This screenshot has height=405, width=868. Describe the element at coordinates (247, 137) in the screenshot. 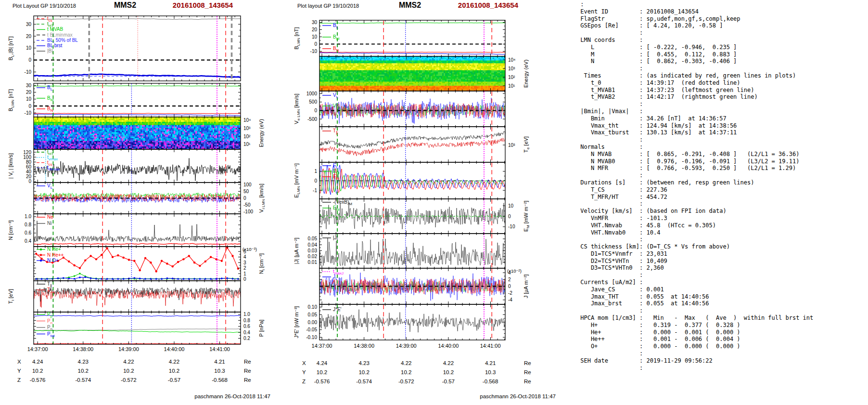

I see `svg-text: 10²` at that location.